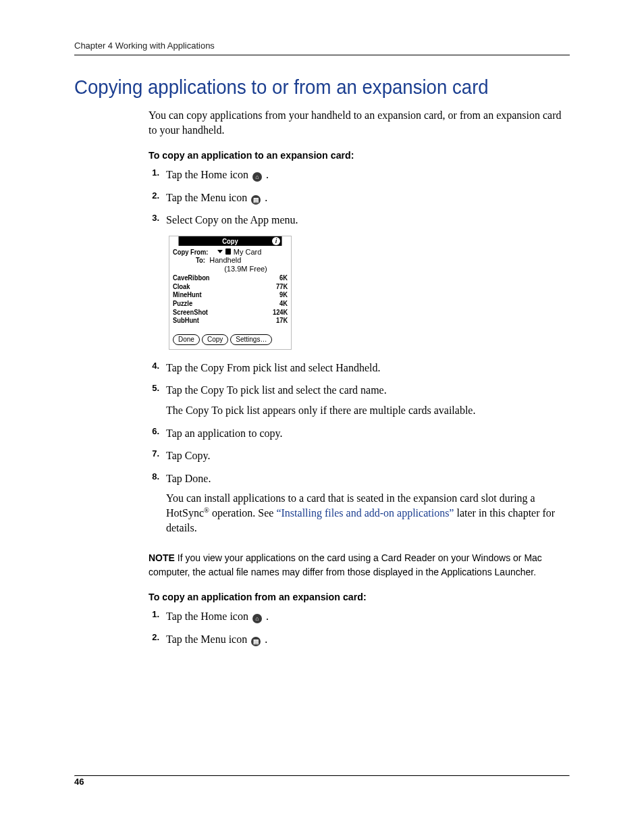 This screenshot has height=834, width=644. What do you see at coordinates (359, 197) in the screenshot?
I see `steps-to-card: 1. Tap the Home icon . 2. Tap the Menu i…` at bounding box center [359, 197].